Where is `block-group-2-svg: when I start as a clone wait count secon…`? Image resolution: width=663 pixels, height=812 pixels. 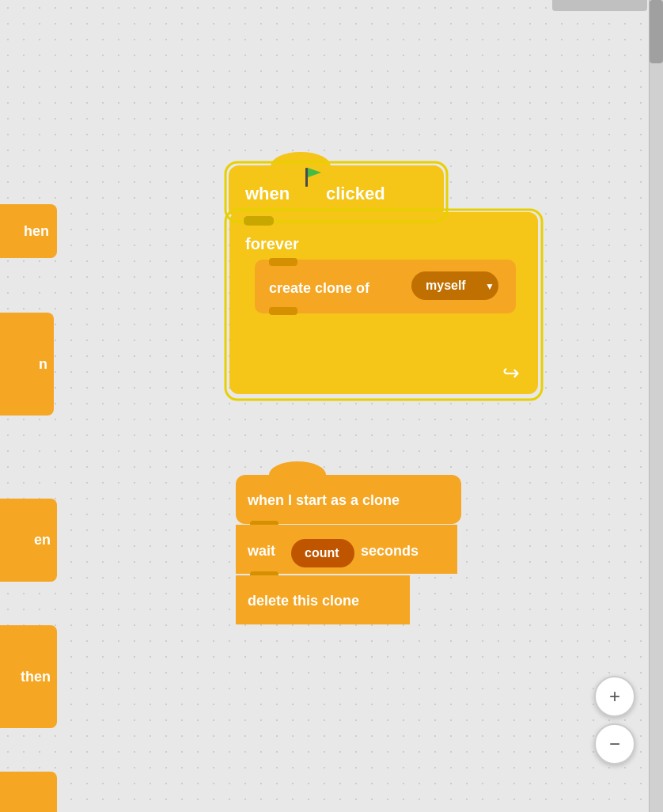 block-group-2-svg: when I start as a clone wait count secon… is located at coordinates (354, 562).